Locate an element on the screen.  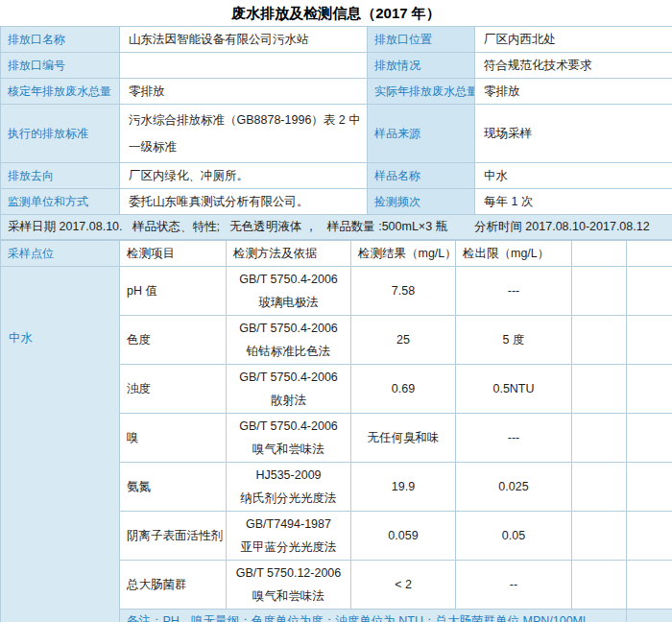
value-sample-name: 中水 is located at coordinates (574, 177).